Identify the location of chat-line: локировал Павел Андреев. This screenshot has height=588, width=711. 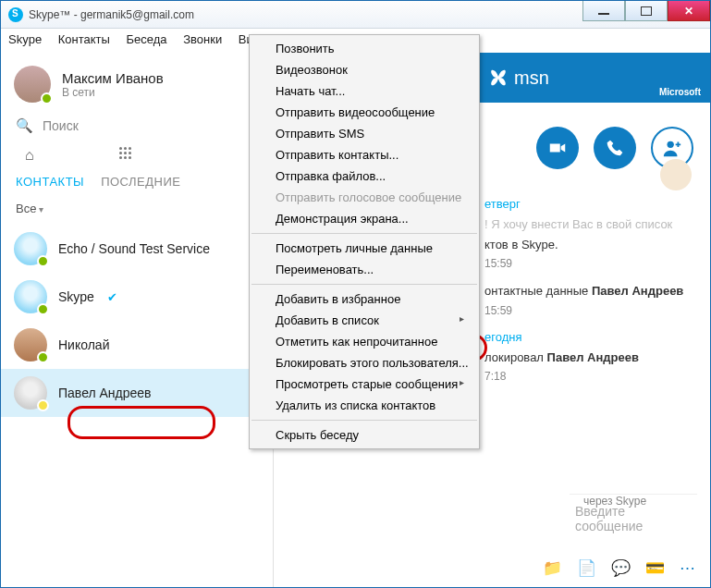
(592, 358).